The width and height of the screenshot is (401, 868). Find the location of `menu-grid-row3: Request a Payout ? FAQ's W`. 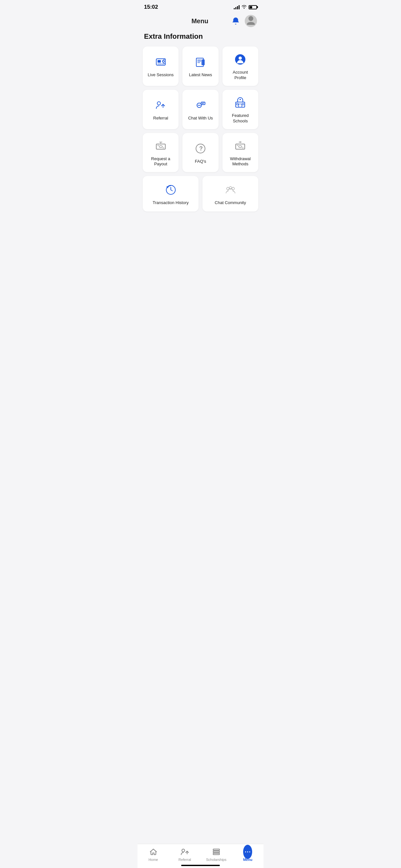

menu-grid-row3: Request a Payout ? FAQ's W is located at coordinates (201, 153).